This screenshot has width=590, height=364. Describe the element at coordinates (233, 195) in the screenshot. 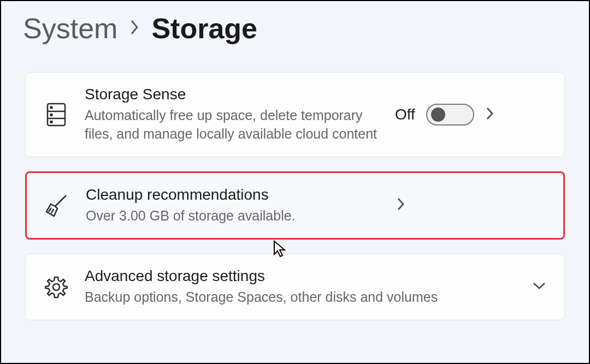

I see `card-title: Cleanup recommendations` at that location.